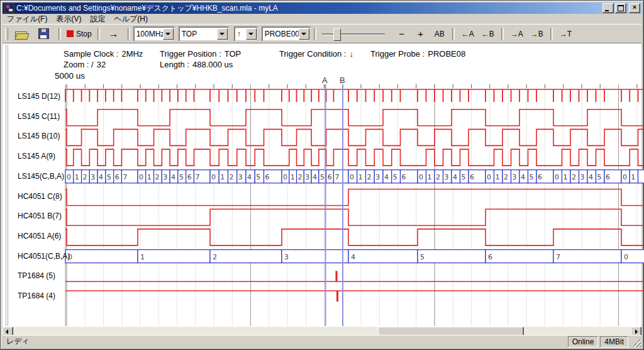 This screenshot has width=644, height=350. I want to click on minimize-icon, so click(607, 11).